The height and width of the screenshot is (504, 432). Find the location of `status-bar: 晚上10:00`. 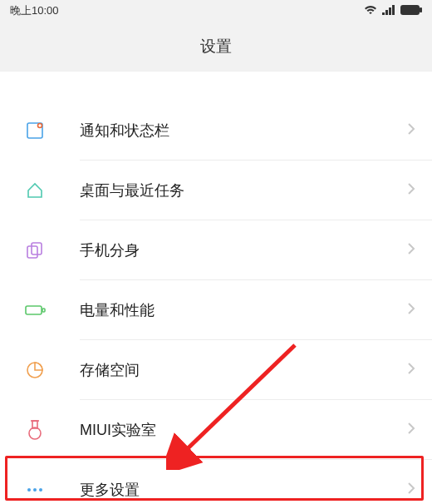

status-bar: 晚上10:00 is located at coordinates (216, 11).